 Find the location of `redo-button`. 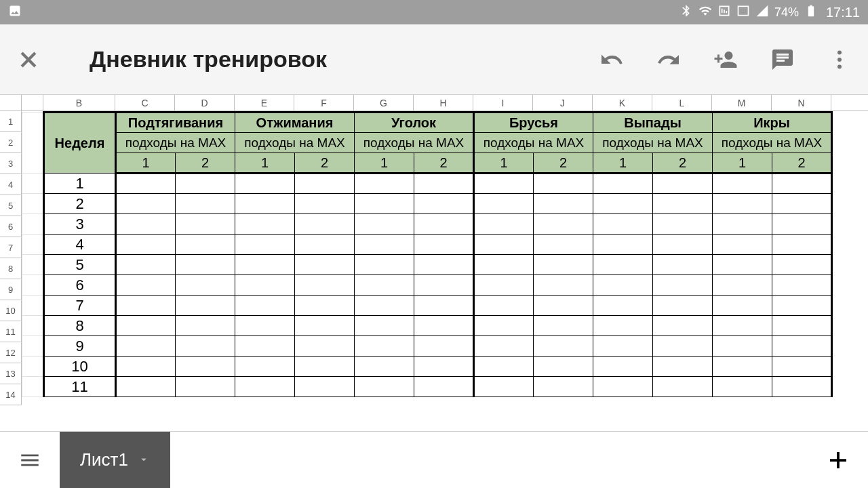

redo-button is located at coordinates (669, 60).